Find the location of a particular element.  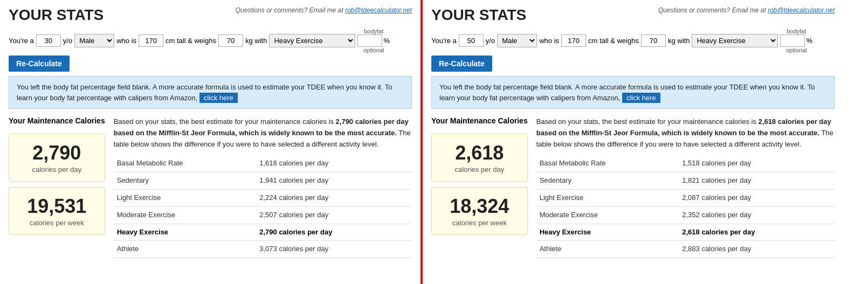

activity-value: 3,073 calories per day is located at coordinates (334, 250).